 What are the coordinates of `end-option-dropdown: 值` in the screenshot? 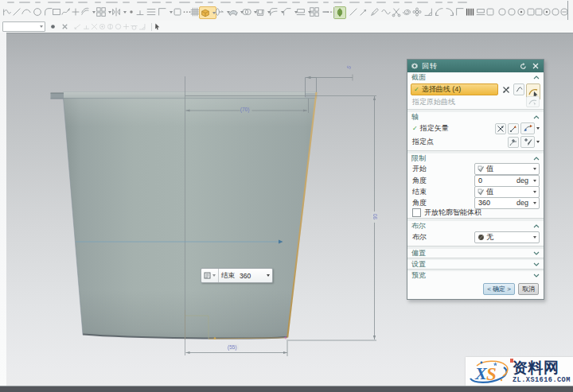 It's located at (507, 192).